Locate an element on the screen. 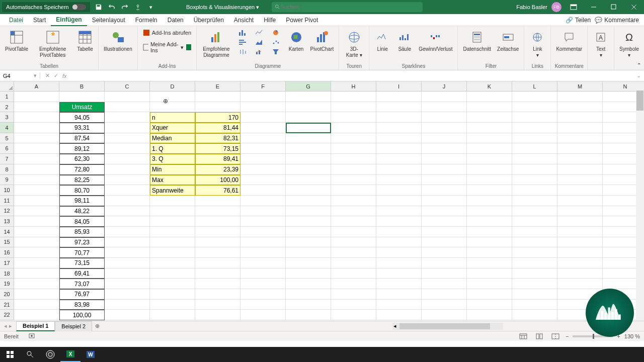 The width and height of the screenshot is (644, 362). cell-E5: 82,31 is located at coordinates (218, 139).